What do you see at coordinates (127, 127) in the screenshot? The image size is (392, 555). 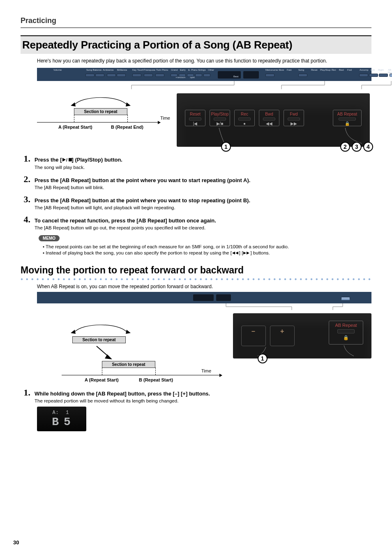 I see `b-repeat-end-label: B (Repeat End)` at bounding box center [127, 127].